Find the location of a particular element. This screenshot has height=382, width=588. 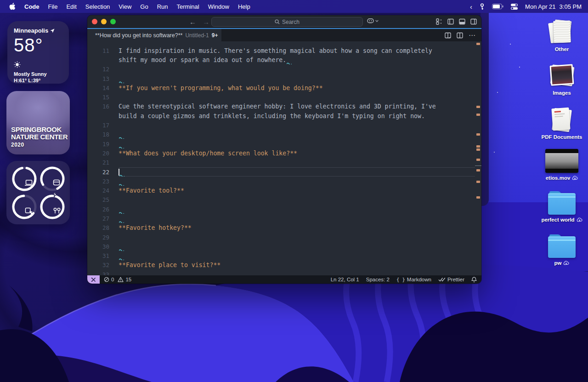

photo-caption-year: 2020 is located at coordinates (40, 145).